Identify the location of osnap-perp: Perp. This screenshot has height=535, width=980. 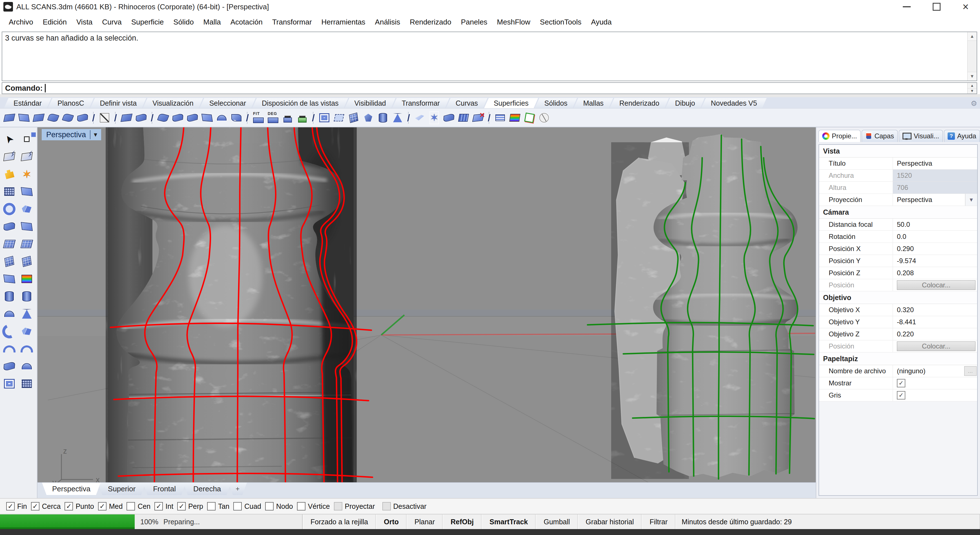
(190, 506).